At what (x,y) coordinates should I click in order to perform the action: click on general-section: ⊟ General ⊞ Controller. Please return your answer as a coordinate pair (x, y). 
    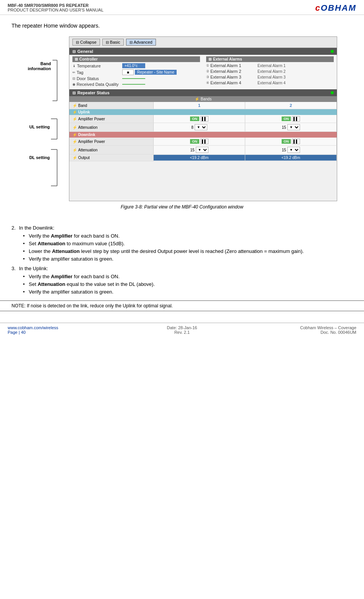
    Looking at the image, I should click on (203, 69).